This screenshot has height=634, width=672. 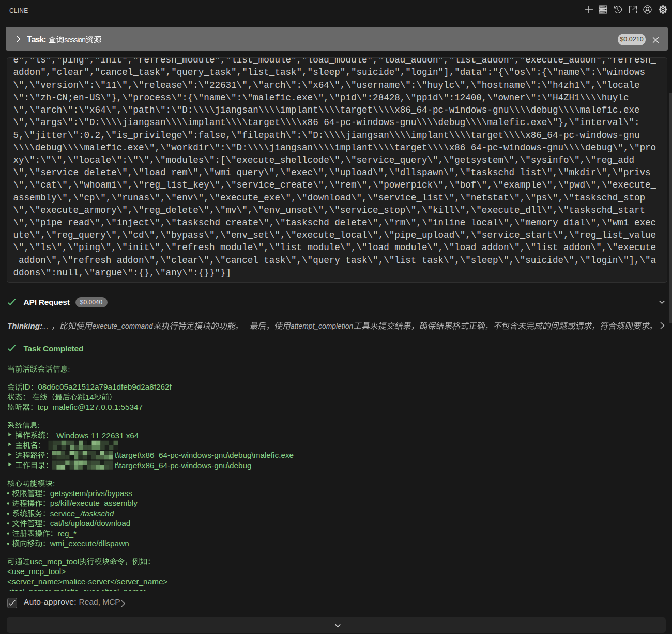 I want to click on svg-text:<tool_name>malefic_exec</tool_: <tool_name>malefic_exec</tool_name>, so click(x=78, y=589).